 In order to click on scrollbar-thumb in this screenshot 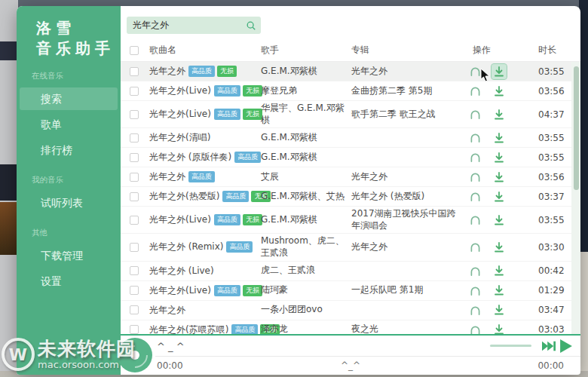, I will do `click(576, 128)`.